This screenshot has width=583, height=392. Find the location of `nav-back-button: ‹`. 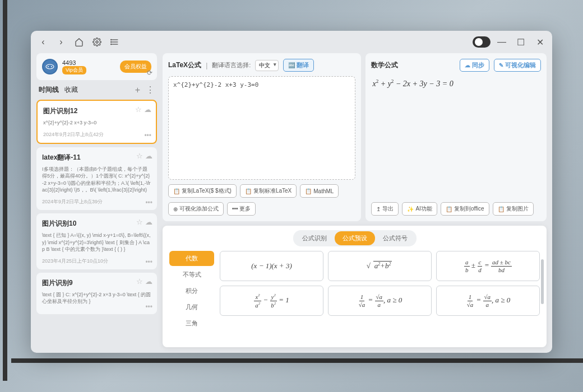

nav-back-button: ‹ is located at coordinates (43, 42).